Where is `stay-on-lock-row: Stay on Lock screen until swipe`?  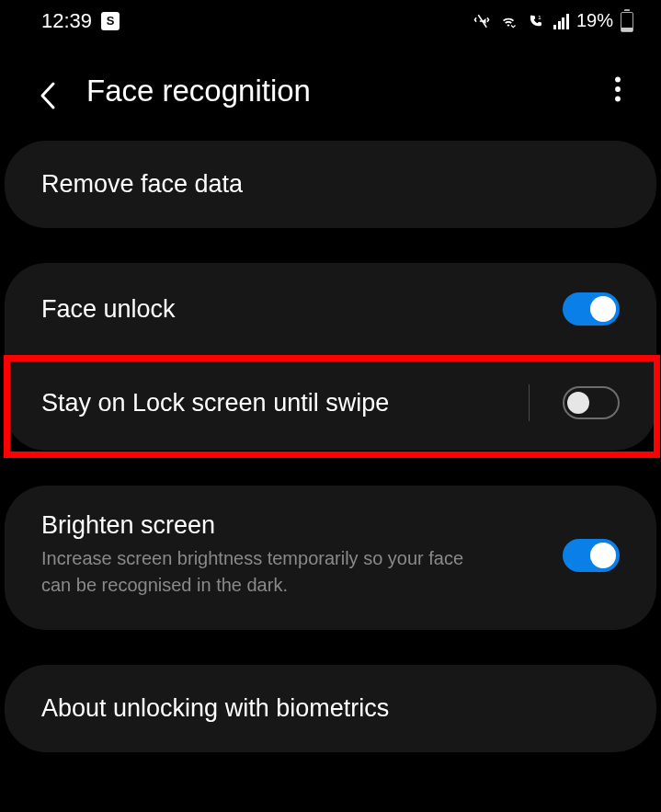 stay-on-lock-row: Stay on Lock screen until swipe is located at coordinates (331, 403).